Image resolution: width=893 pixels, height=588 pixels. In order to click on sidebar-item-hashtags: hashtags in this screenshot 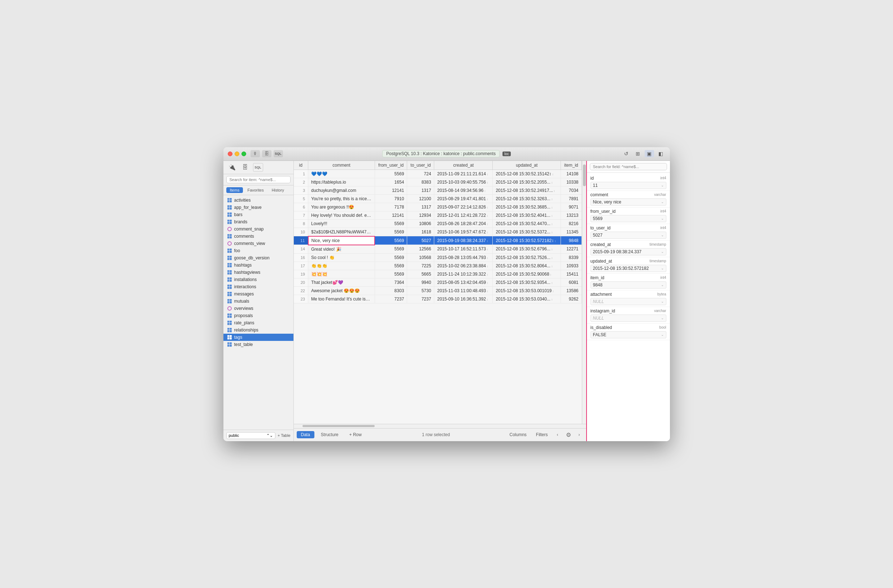, I will do `click(258, 265)`.